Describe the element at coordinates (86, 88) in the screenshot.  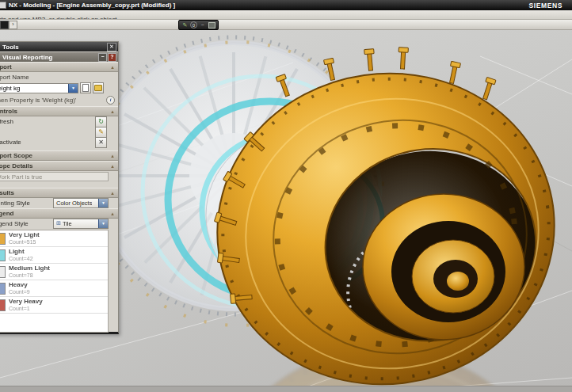
I see `page-icon` at that location.